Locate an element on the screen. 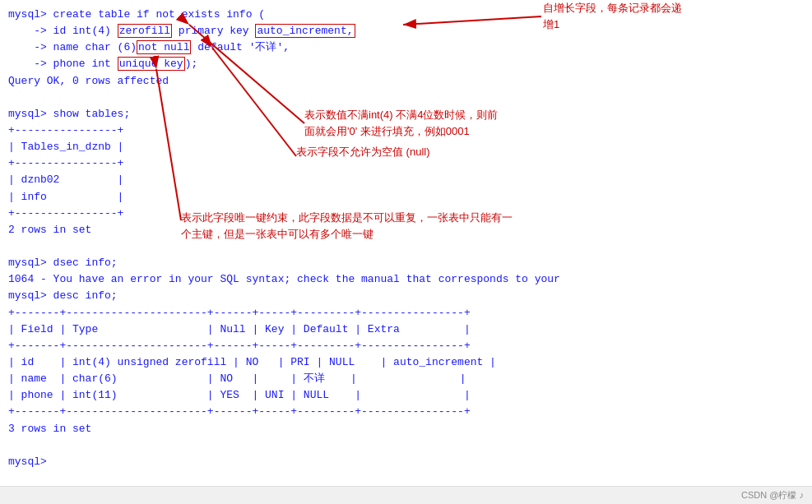 This screenshot has width=812, height=504. terminal-line-5: Query OK, 0 rows affected is located at coordinates (406, 81).